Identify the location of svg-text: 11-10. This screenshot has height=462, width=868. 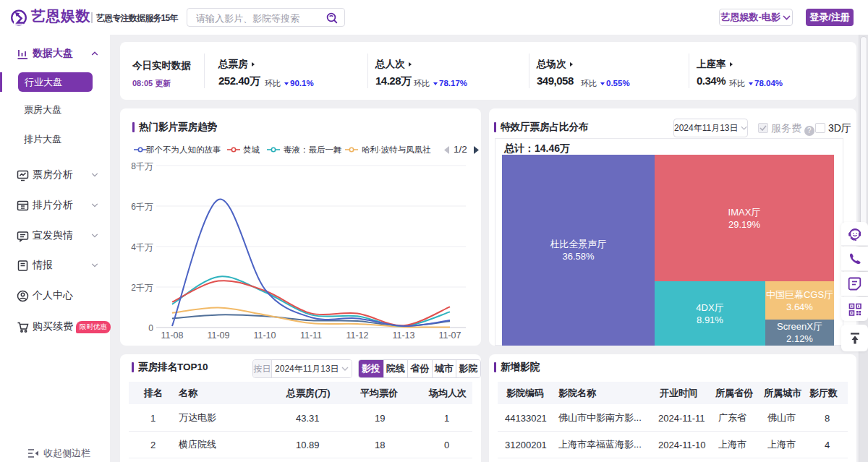
(265, 335).